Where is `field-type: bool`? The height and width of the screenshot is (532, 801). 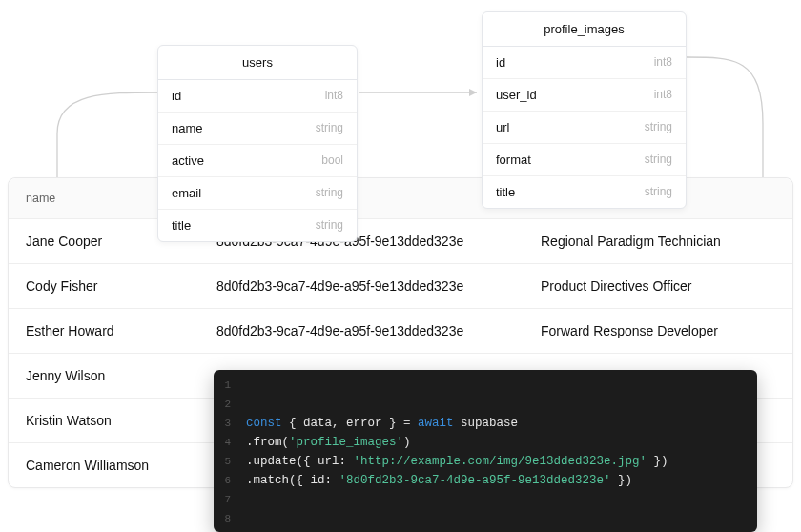
field-type: bool is located at coordinates (332, 160).